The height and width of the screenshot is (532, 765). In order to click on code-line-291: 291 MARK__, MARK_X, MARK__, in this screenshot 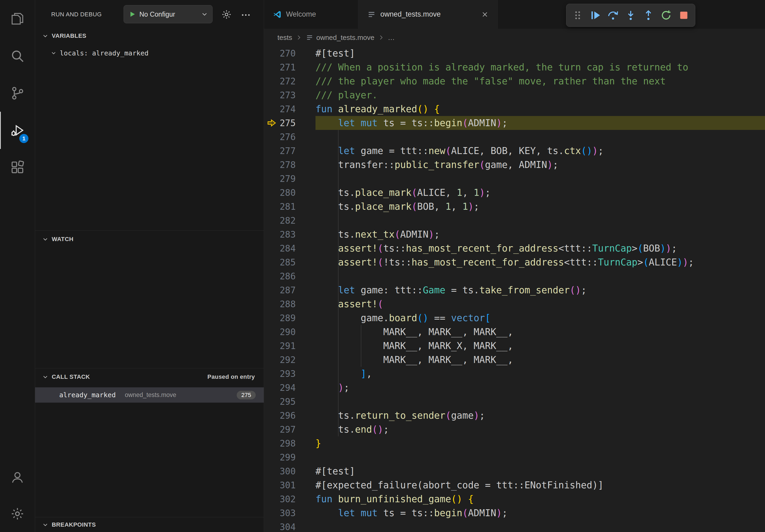, I will do `click(514, 346)`.